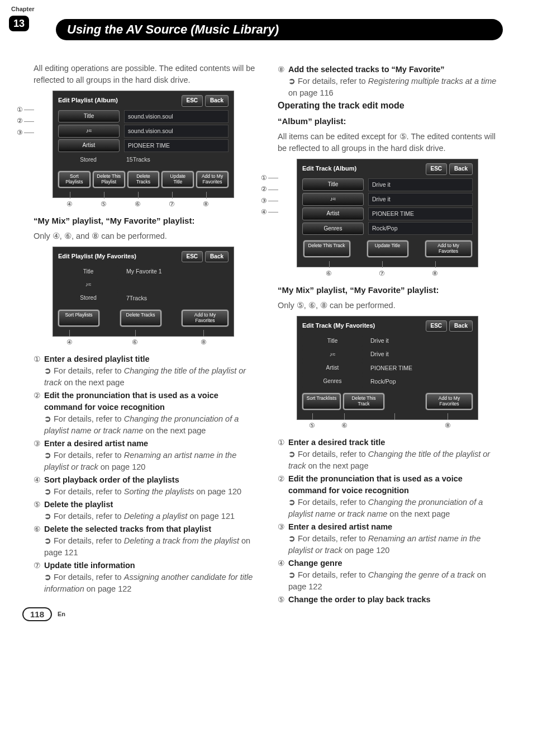 This screenshot has width=533, height=756. I want to click on intro-text: All editing operations are possible. The…, so click(144, 74).